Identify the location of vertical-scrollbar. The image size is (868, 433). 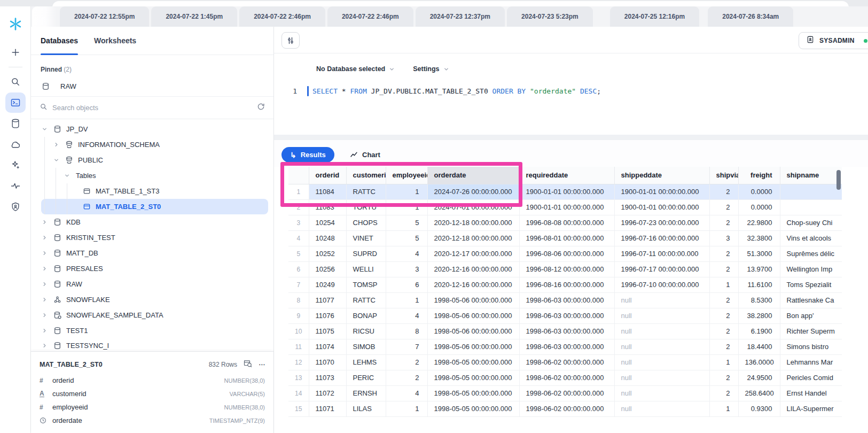
(839, 180).